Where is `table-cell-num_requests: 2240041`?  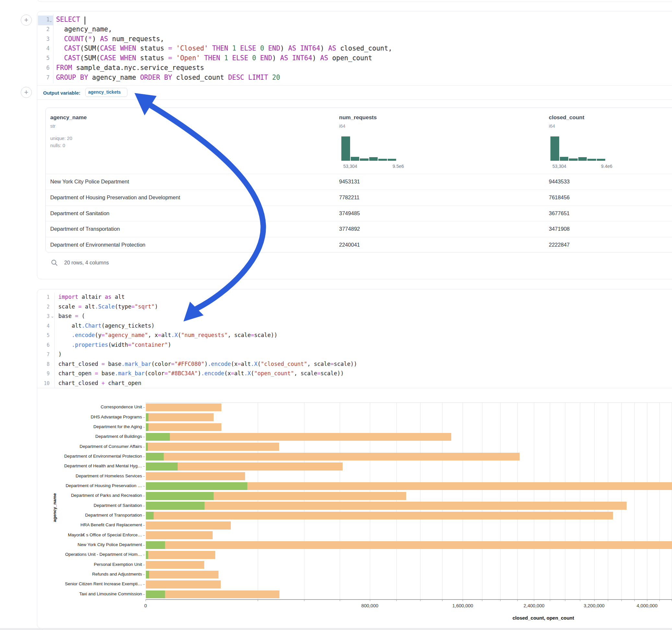 table-cell-num_requests: 2240041 is located at coordinates (350, 245).